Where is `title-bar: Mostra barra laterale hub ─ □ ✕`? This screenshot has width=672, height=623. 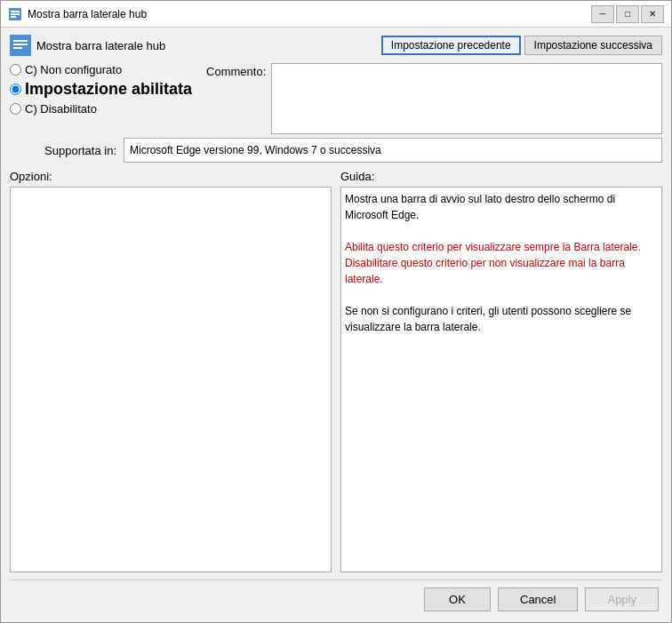
title-bar: Mostra barra laterale hub ─ □ ✕ is located at coordinates (336, 14).